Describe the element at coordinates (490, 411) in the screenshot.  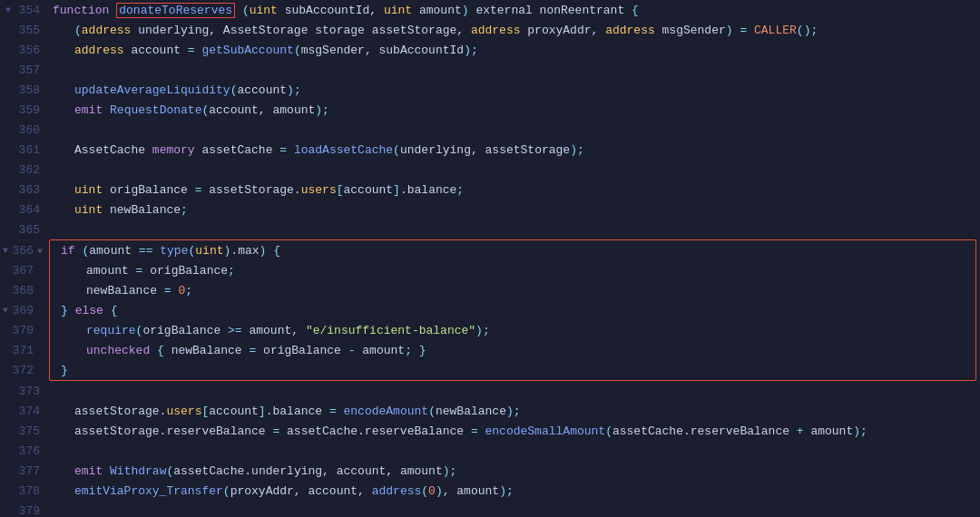
I see `code-line-374: 374 assetStorage.users[account].balance …` at that location.